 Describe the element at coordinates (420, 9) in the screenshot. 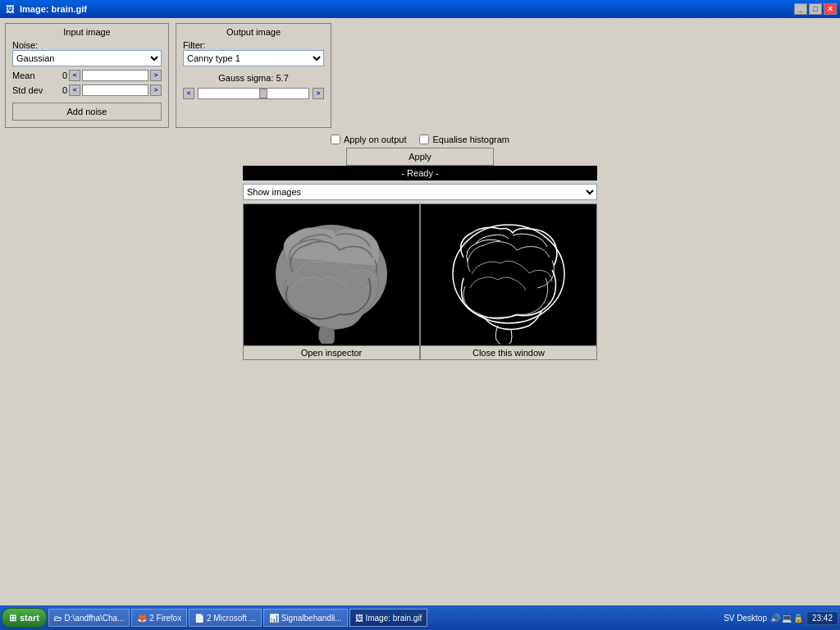

I see `title-bar: 🖼 Image: brain.gif _ □ ✕` at that location.